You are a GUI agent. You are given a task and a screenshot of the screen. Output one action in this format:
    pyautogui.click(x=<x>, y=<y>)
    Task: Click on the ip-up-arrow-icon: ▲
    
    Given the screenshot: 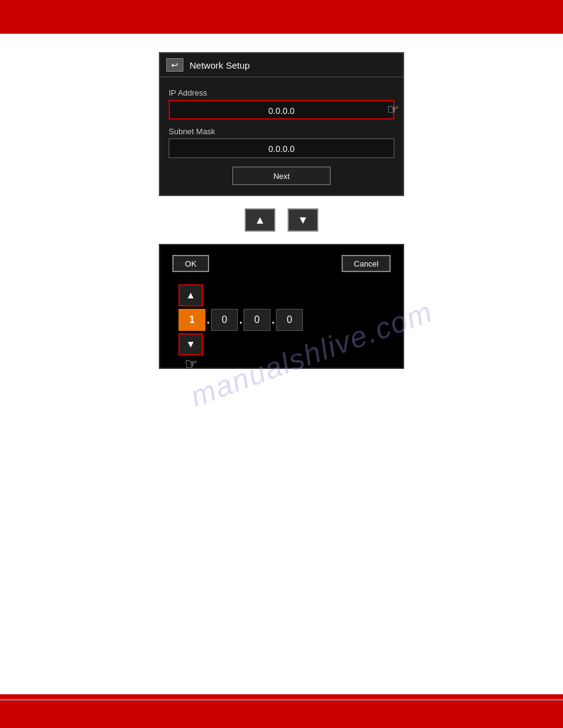 What is the action you would take?
    pyautogui.click(x=191, y=295)
    